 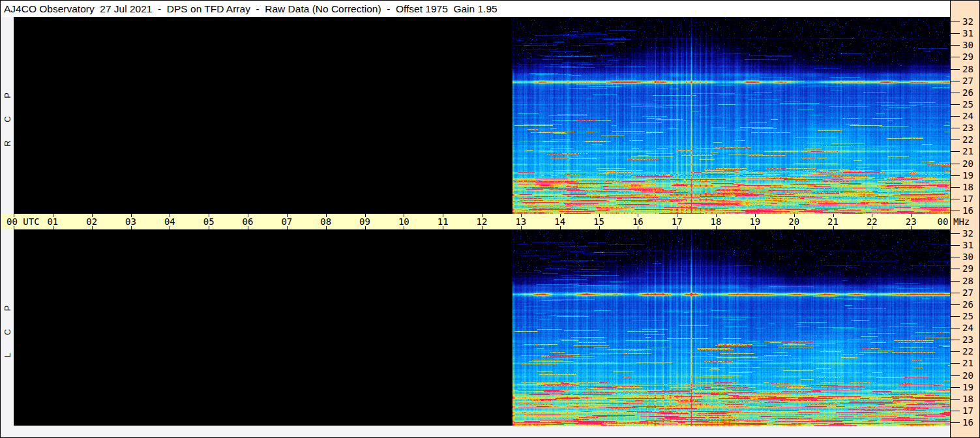 What do you see at coordinates (131, 222) in the screenshot?
I see `time-tick-label: 03` at bounding box center [131, 222].